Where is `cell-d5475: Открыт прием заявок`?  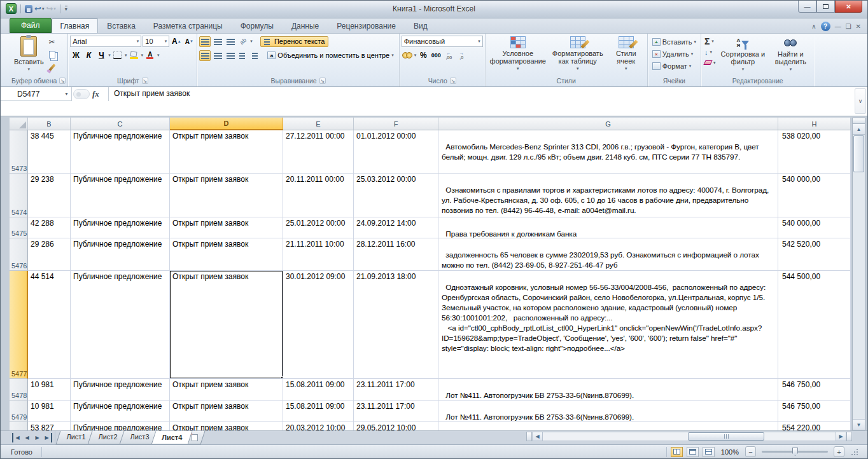 cell-d5475: Открыт прием заявок is located at coordinates (227, 228).